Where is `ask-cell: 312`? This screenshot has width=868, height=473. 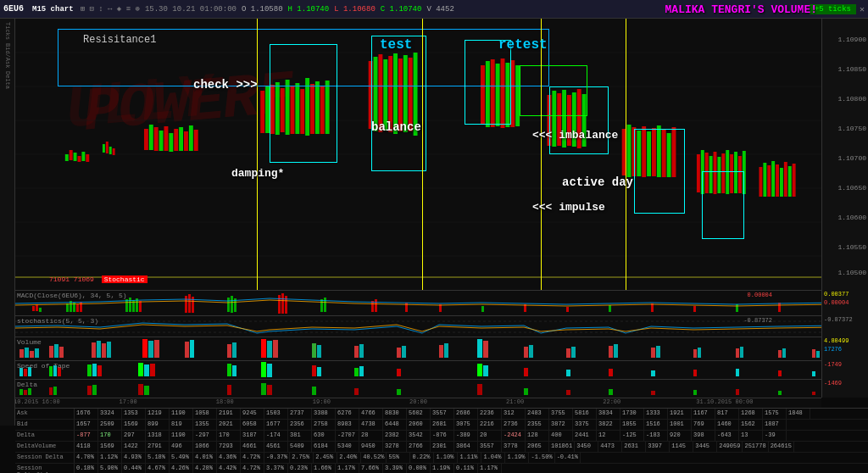 ask-cell: 312 is located at coordinates (514, 414).